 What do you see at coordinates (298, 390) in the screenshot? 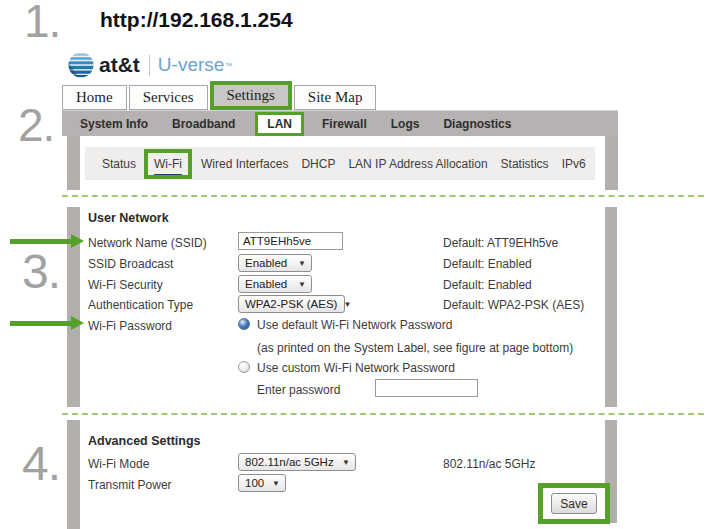
I see `enter-password-label: Enter password` at bounding box center [298, 390].